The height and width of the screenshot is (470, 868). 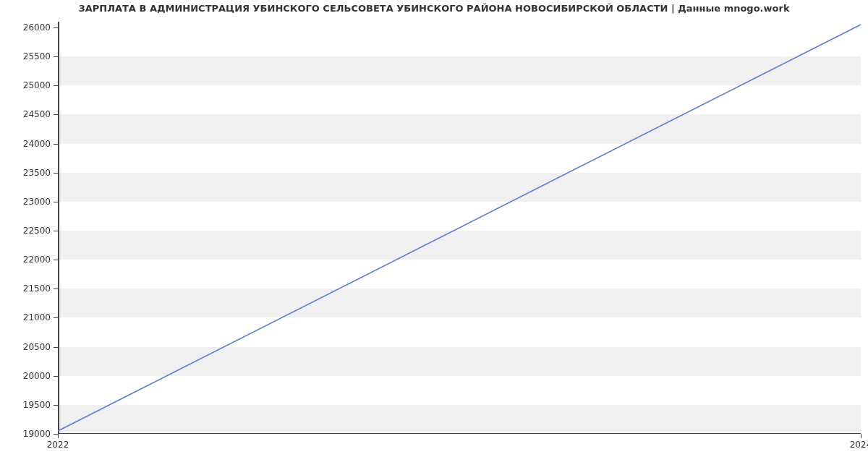 What do you see at coordinates (37, 27) in the screenshot?
I see `y-tick-label: 26000` at bounding box center [37, 27].